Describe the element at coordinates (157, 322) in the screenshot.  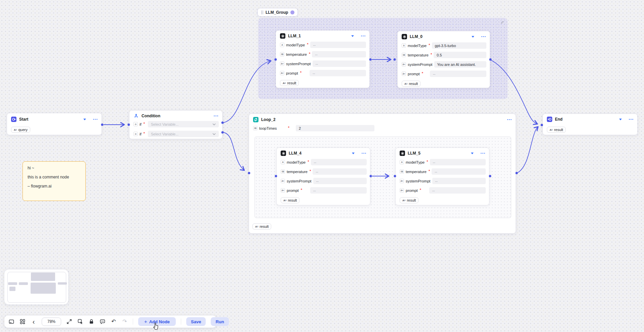
I see `add-node-button: + Add Node` at that location.